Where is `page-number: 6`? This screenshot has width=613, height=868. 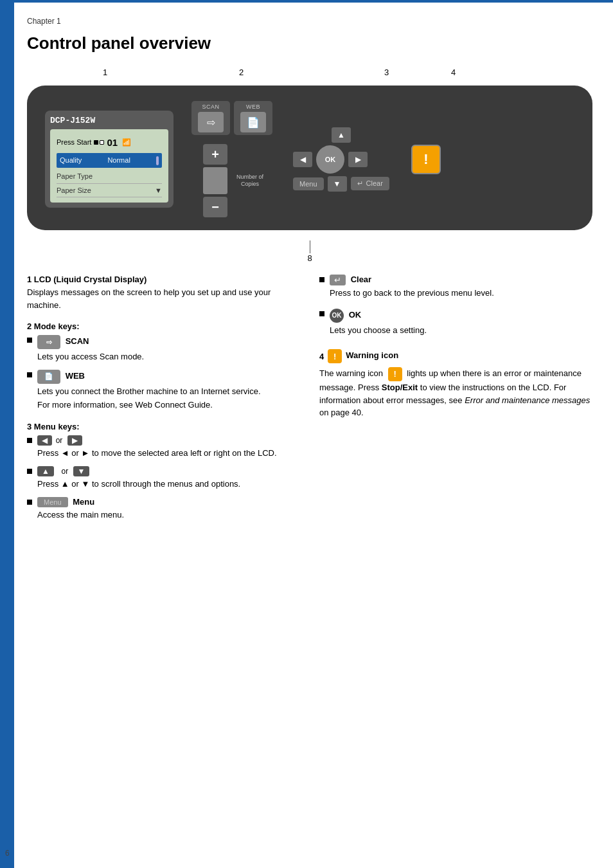 page-number: 6 is located at coordinates (8, 853).